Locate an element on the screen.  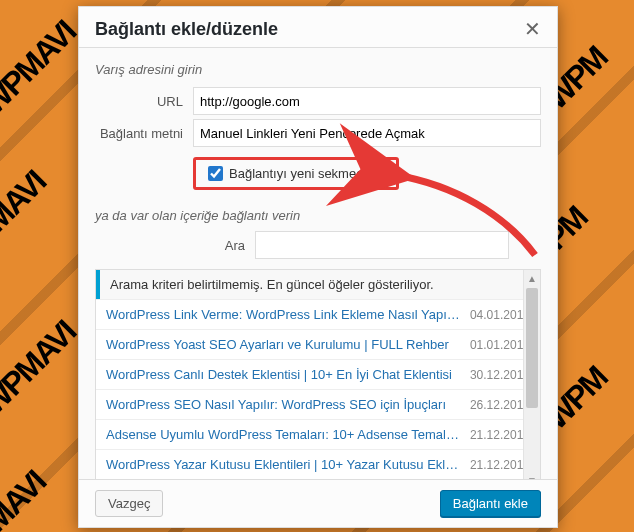
modal-header: Bağlantı ekle/düzenle ✕ is located at coordinates (318, 28).